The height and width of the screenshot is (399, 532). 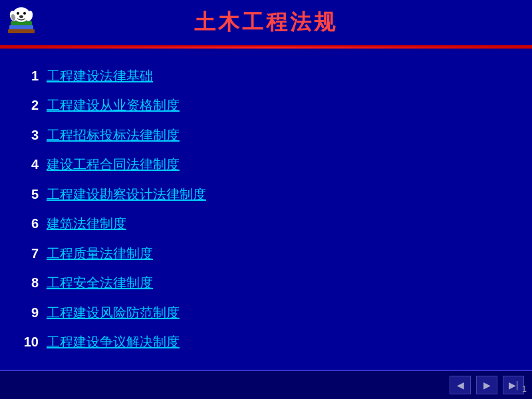 I want to click on menu-item: 4建设工程合同法律制度, so click(x=269, y=165).